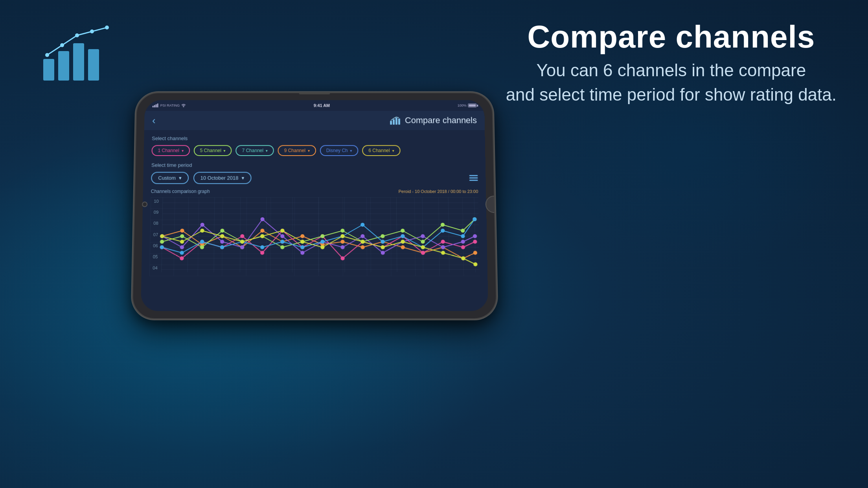  Describe the element at coordinates (671, 83) in the screenshot. I see `hero-subtitle: You can 6 channels in the compare and se…` at that location.